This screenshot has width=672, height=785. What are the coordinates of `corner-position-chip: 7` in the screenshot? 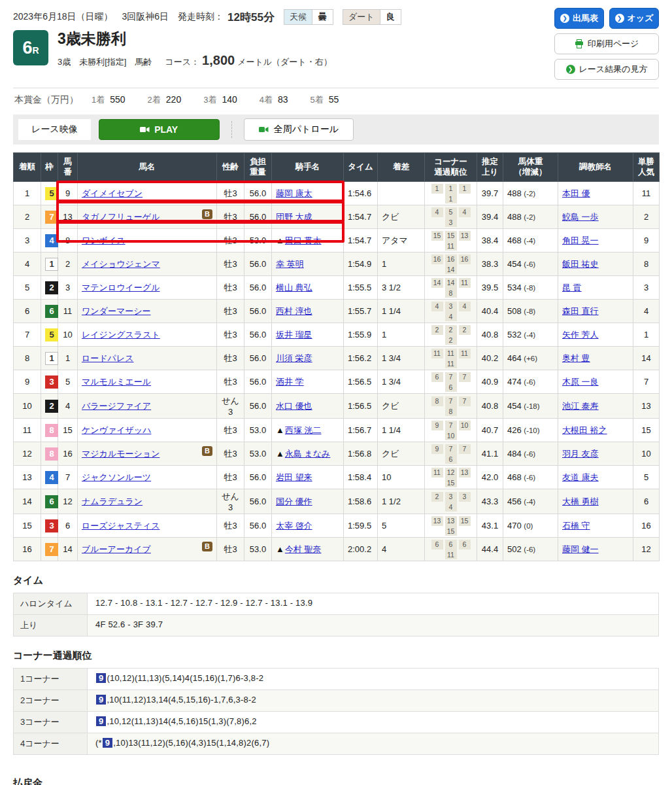 It's located at (451, 425).